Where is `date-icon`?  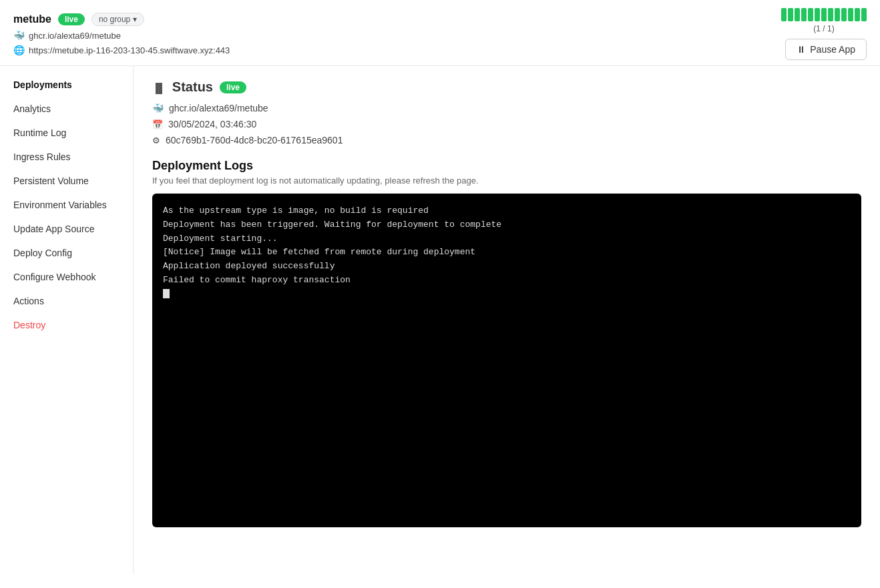
date-icon is located at coordinates (158, 124).